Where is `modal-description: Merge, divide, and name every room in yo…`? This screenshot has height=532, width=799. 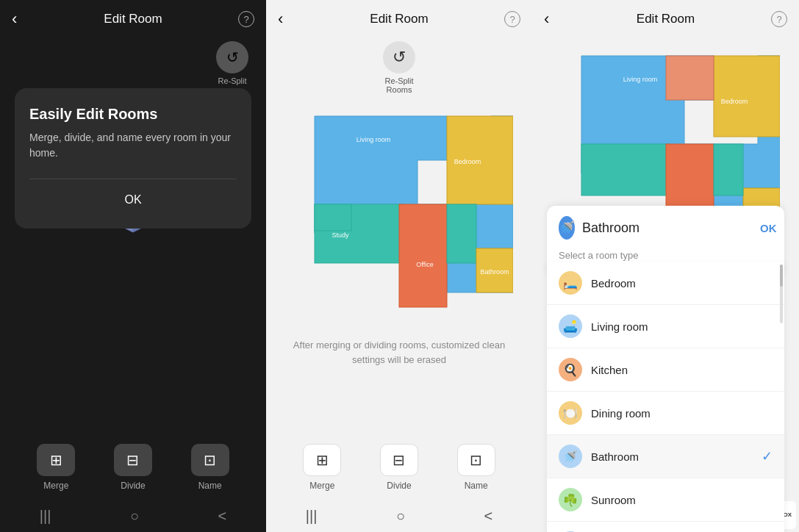
modal-description: Merge, divide, and name every room in yo… is located at coordinates (133, 145).